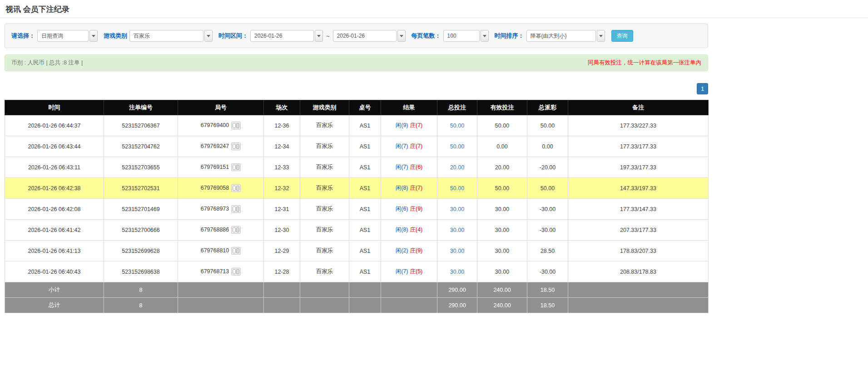  What do you see at coordinates (215, 251) in the screenshot?
I see `round-number: 679768810` at bounding box center [215, 251].